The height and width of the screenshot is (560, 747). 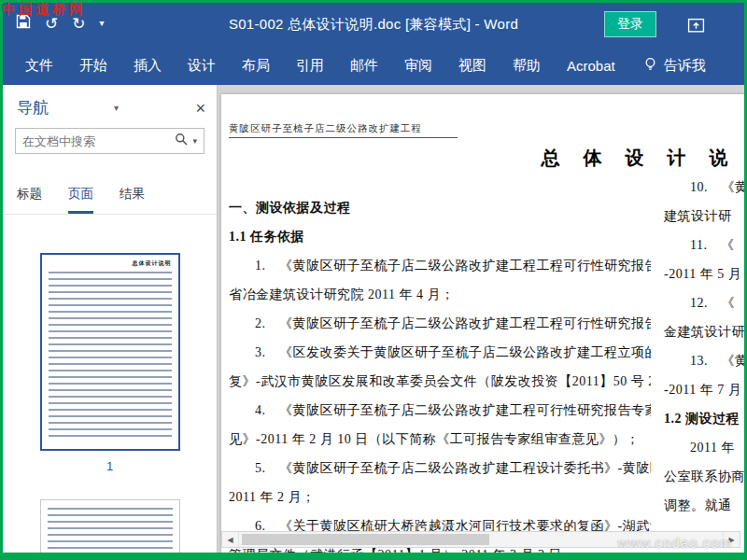 What do you see at coordinates (418, 65) in the screenshot?
I see `ribbon-tab: 审阅` at bounding box center [418, 65].